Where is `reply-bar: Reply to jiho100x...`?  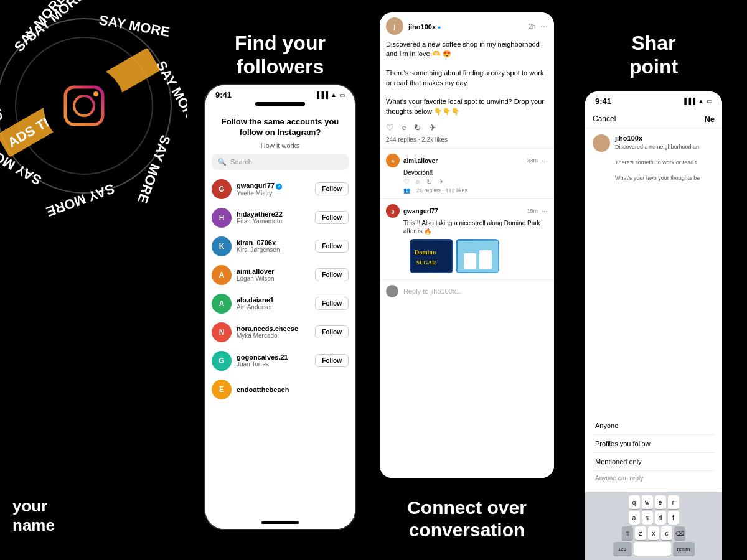 reply-bar: Reply to jiho100x... is located at coordinates (467, 291).